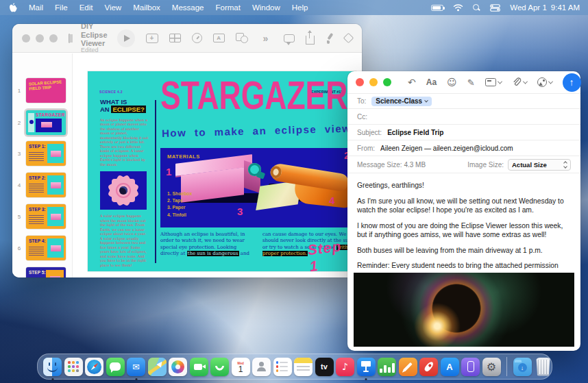 The image size is (588, 383). What do you see at coordinates (432, 82) in the screenshot?
I see `format-button: Aa` at bounding box center [432, 82].